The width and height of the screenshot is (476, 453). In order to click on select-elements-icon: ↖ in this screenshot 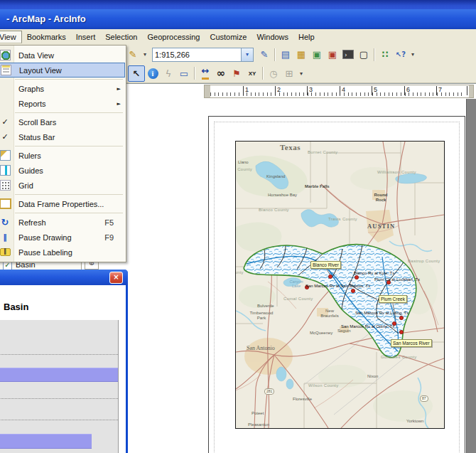, I will do `click(136, 74)`.